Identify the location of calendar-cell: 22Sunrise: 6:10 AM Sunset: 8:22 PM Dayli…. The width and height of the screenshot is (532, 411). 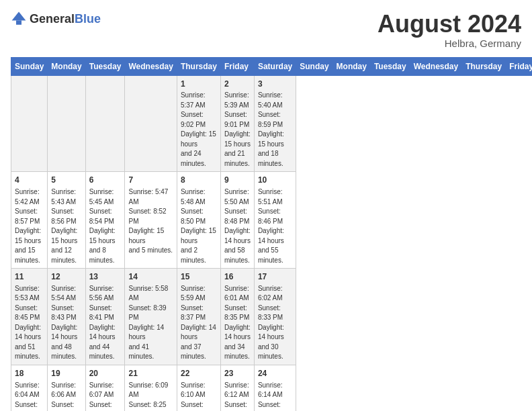
(199, 388).